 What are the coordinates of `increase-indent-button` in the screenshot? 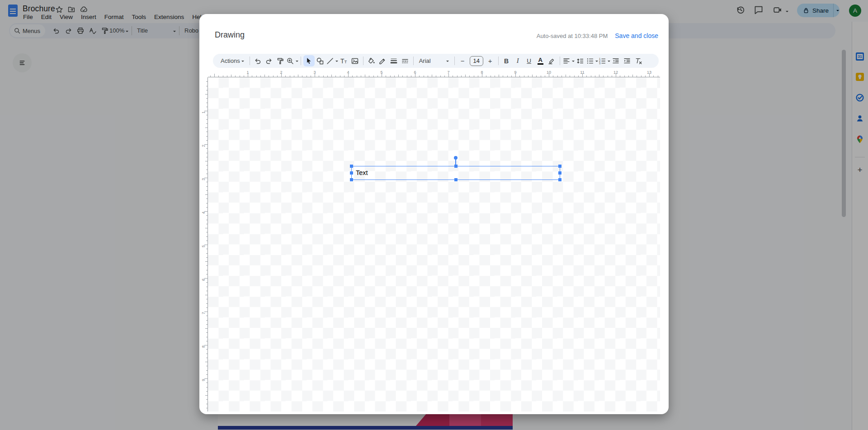 It's located at (627, 61).